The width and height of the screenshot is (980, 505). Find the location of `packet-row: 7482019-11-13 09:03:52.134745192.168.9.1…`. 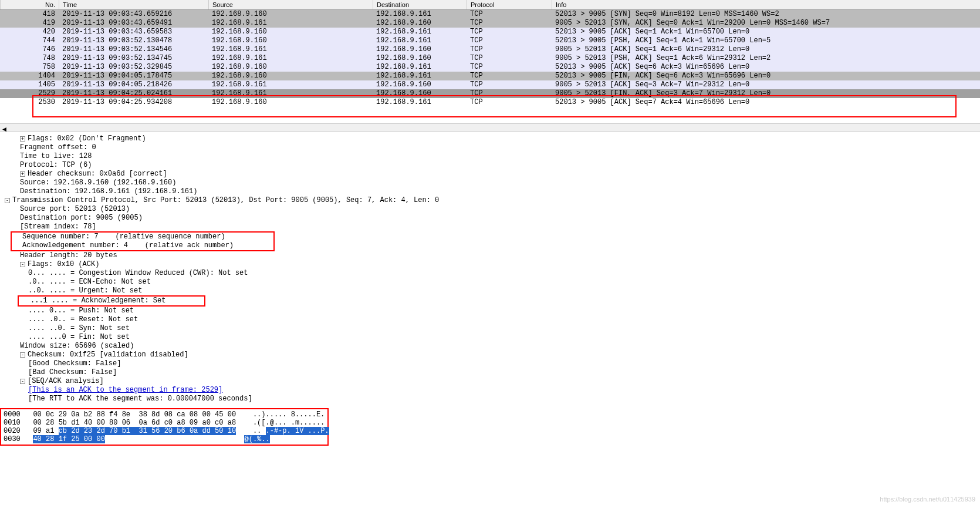

packet-row: 7482019-11-13 09:03:52.134745192.168.9.1… is located at coordinates (490, 59).